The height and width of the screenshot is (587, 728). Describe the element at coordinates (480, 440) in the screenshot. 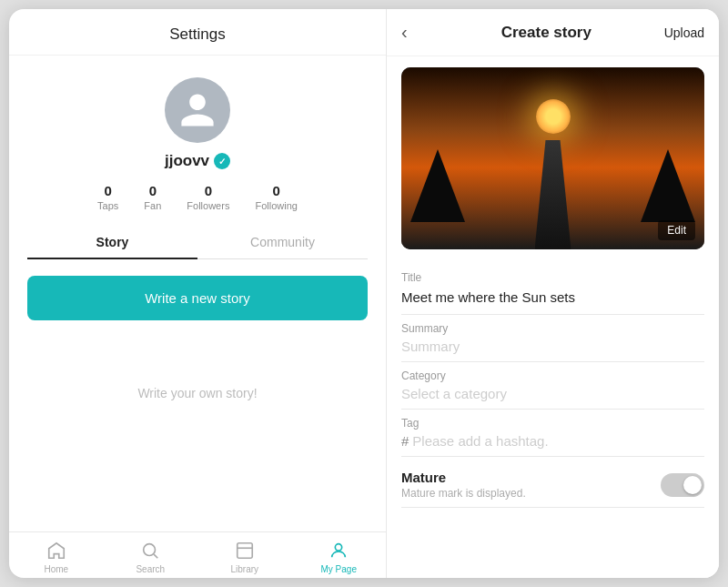

I see `tag-input: Please add a hashtag.` at that location.